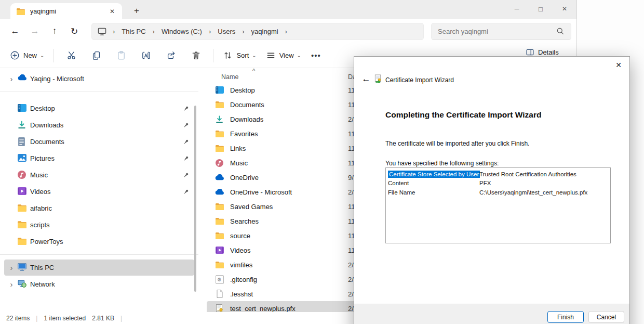 This screenshot has height=324, width=644. Describe the element at coordinates (501, 31) in the screenshot. I see `search-input: Search yaqingmi` at that location.